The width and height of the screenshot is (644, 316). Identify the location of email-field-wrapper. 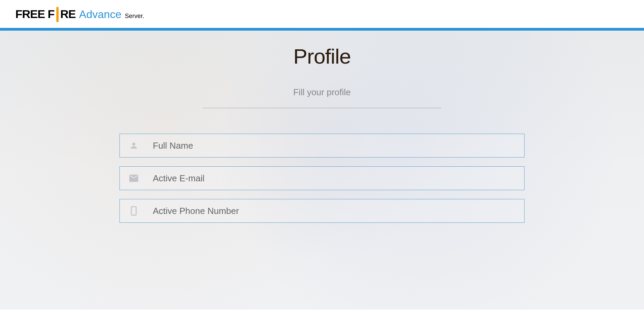
(322, 178).